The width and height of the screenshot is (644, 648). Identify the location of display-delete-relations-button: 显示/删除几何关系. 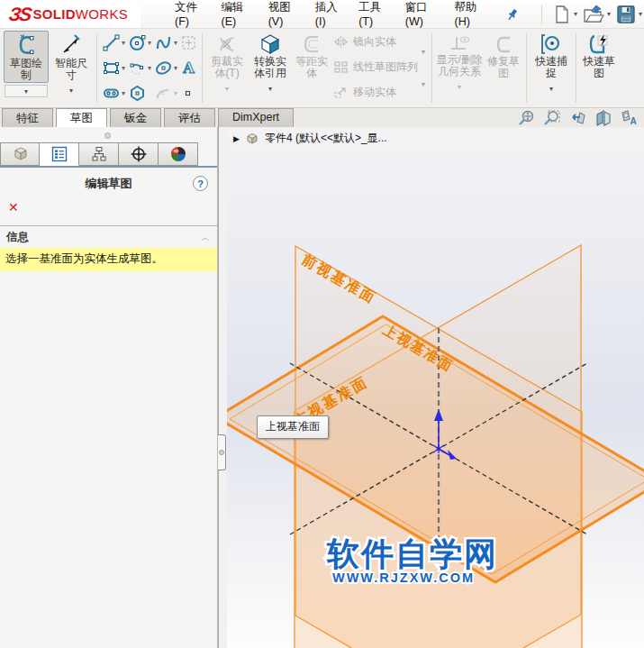
(459, 55).